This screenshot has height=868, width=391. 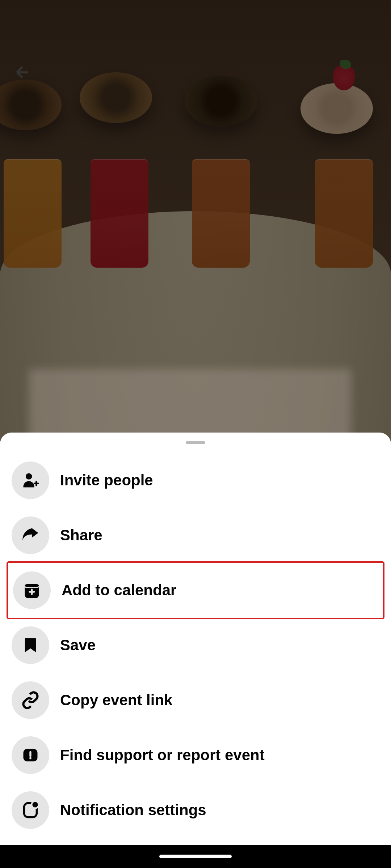 I want to click on menu-item-label: Save, so click(x=78, y=645).